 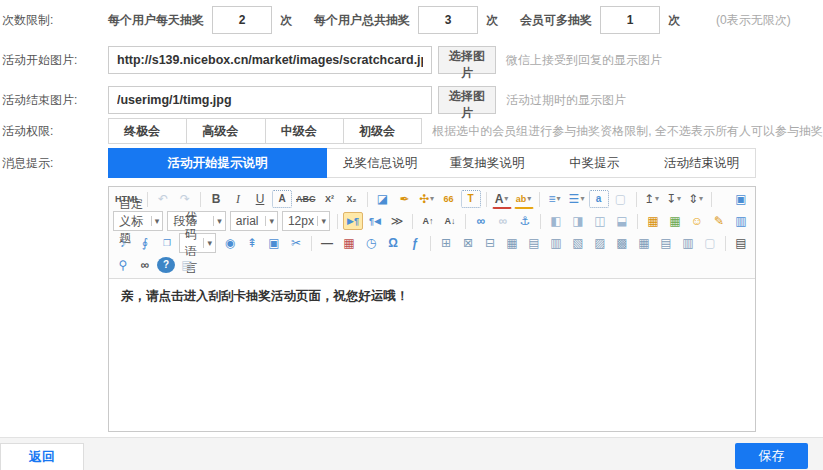 I want to click on rtl-paragraph-icon: ¶◀, so click(x=375, y=221).